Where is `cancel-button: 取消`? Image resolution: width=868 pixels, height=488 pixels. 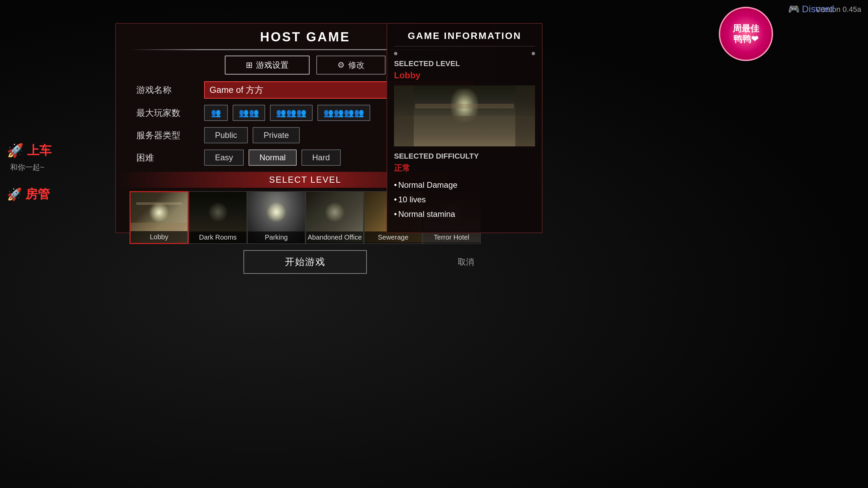
cancel-button: 取消 is located at coordinates (466, 262).